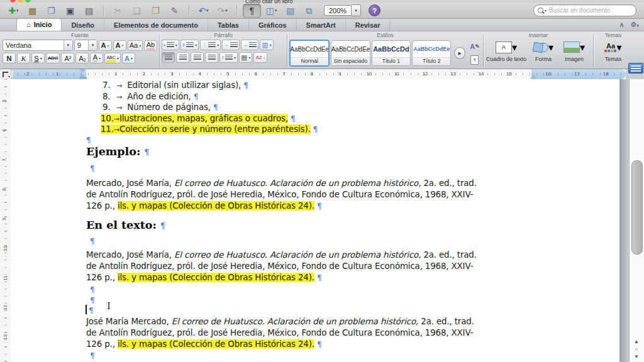  I want to click on align-center-button, so click(182, 58).